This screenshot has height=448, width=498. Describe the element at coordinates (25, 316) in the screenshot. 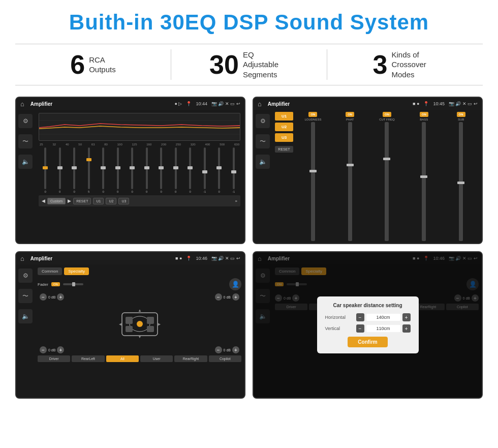

I see `fader-sidebar-speaker: 🔈` at that location.